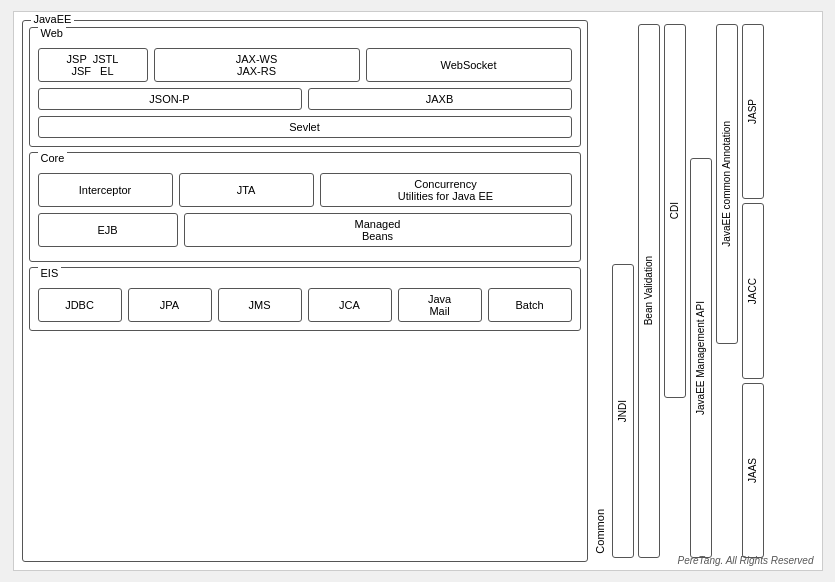 This screenshot has height=582, width=835. I want to click on annotation-label: JavaEE common Annotation, so click(727, 184).